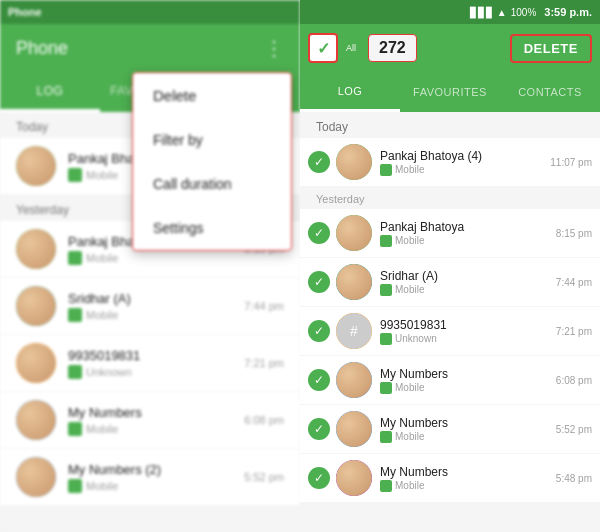 This screenshot has height=532, width=600. What do you see at coordinates (450, 48) in the screenshot?
I see `app-bar-right: ✓ All 272 DELETE` at bounding box center [450, 48].